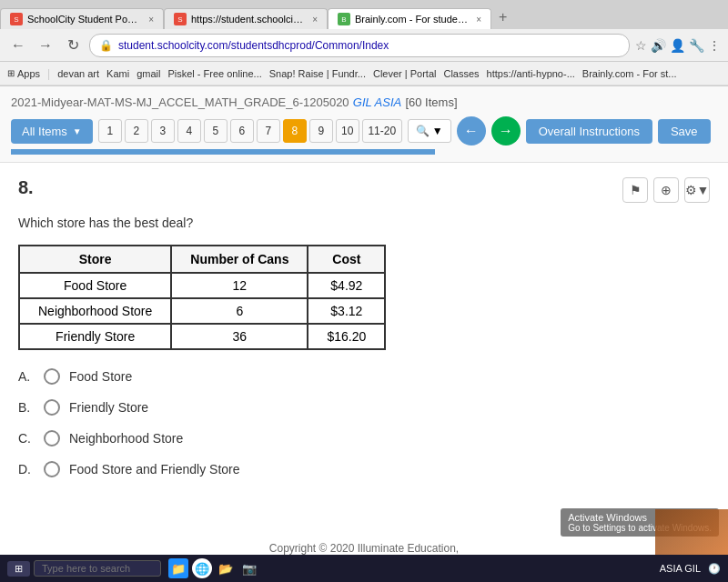 The width and height of the screenshot is (728, 582). Describe the element at coordinates (697, 190) in the screenshot. I see `settings-button: ⚙▼` at that location.